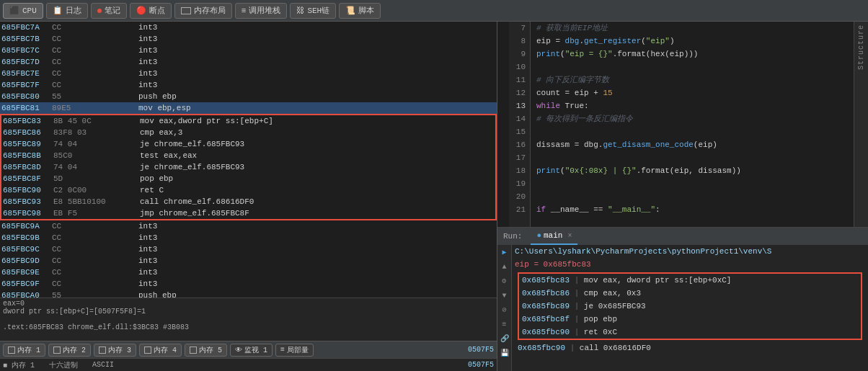 This screenshot has width=868, height=371. Describe the element at coordinates (248, 261) in the screenshot. I see `dis-row: 685FBC9D CC int3` at that location.